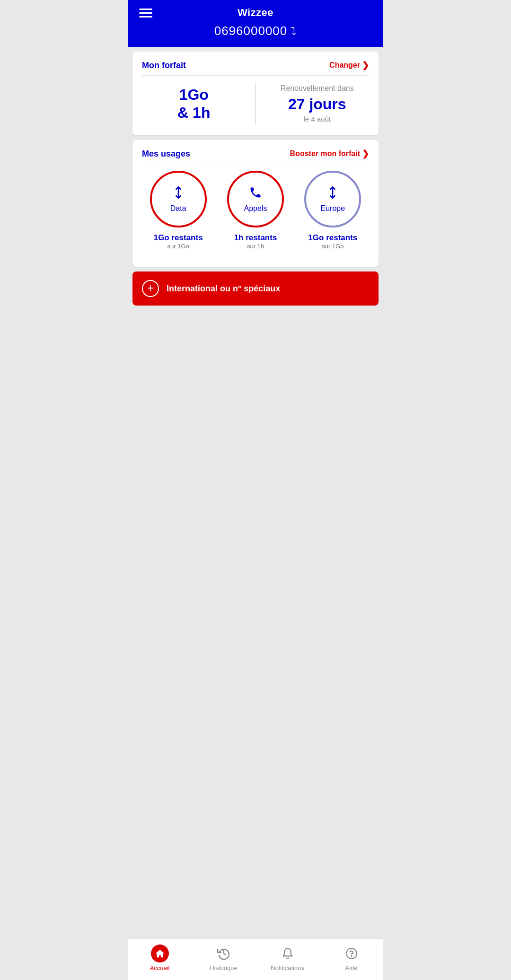  Describe the element at coordinates (256, 199) in the screenshot. I see `usage-appels-circle: Appels` at that location.